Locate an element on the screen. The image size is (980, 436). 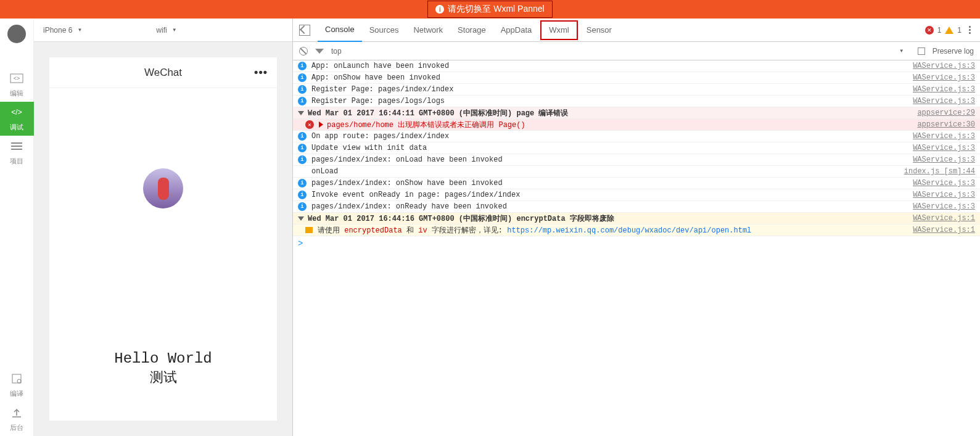
network-select: wifi ▼ is located at coordinates (167, 30).